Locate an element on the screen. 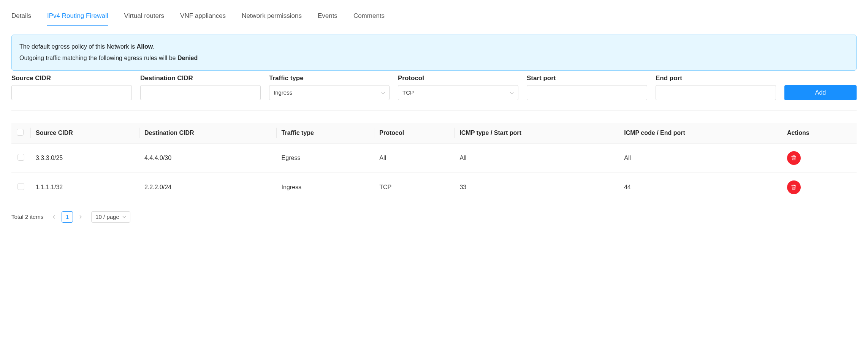  table-row: 3.3.3.0/25 4.4.4.0/30 Egress All All All is located at coordinates (434, 158).